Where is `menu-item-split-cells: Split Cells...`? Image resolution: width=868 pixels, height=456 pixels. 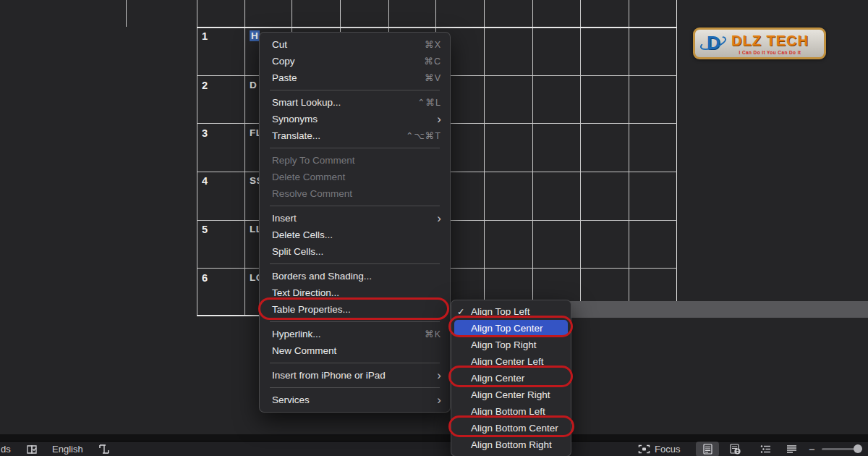 menu-item-split-cells: Split Cells... is located at coordinates (354, 252).